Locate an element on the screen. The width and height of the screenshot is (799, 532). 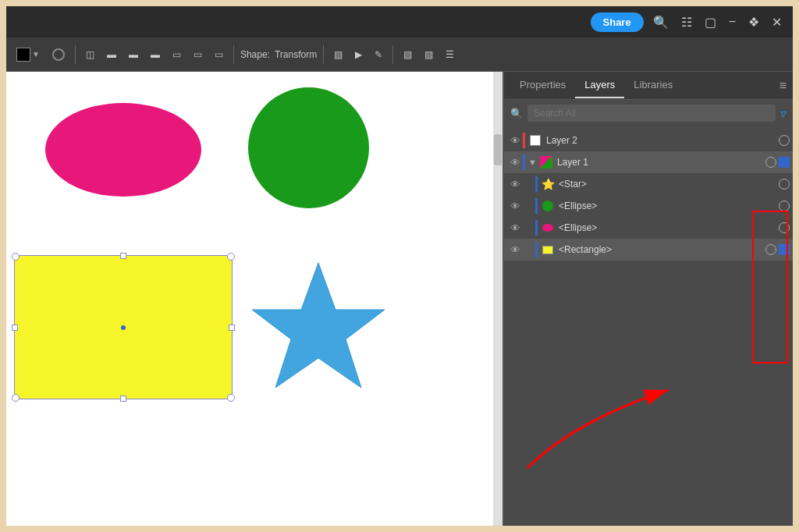
tab-properties: Properties is located at coordinates (543, 86).